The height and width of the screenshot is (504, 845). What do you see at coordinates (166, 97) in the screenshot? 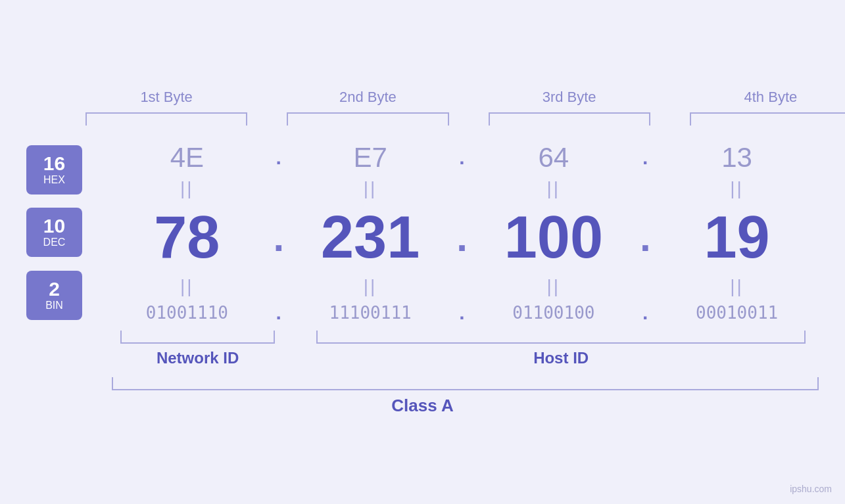
I see `byte-header-1: 1st Byte` at bounding box center [166, 97].